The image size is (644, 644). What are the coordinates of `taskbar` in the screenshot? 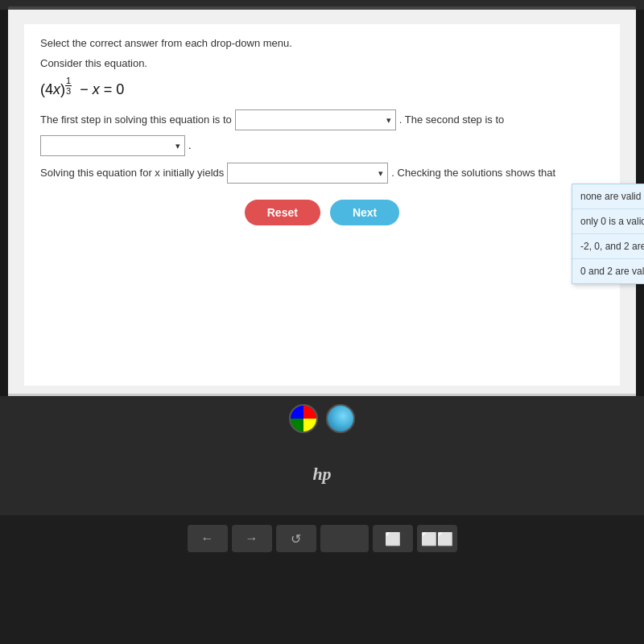 It's located at (322, 415).